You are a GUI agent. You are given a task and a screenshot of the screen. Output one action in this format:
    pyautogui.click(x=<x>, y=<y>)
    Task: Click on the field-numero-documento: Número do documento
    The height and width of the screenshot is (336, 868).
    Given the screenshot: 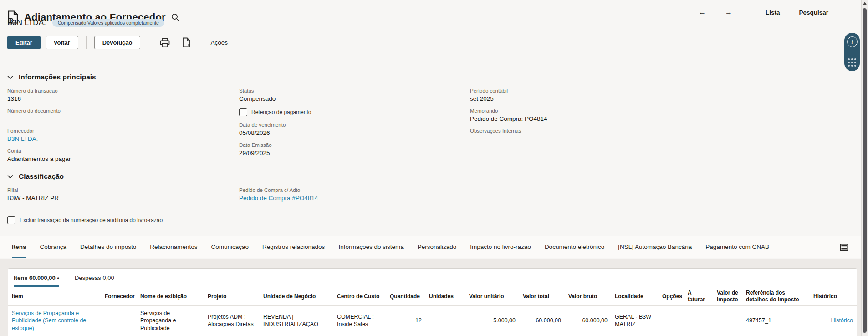 What is the action you would take?
    pyautogui.click(x=123, y=116)
    